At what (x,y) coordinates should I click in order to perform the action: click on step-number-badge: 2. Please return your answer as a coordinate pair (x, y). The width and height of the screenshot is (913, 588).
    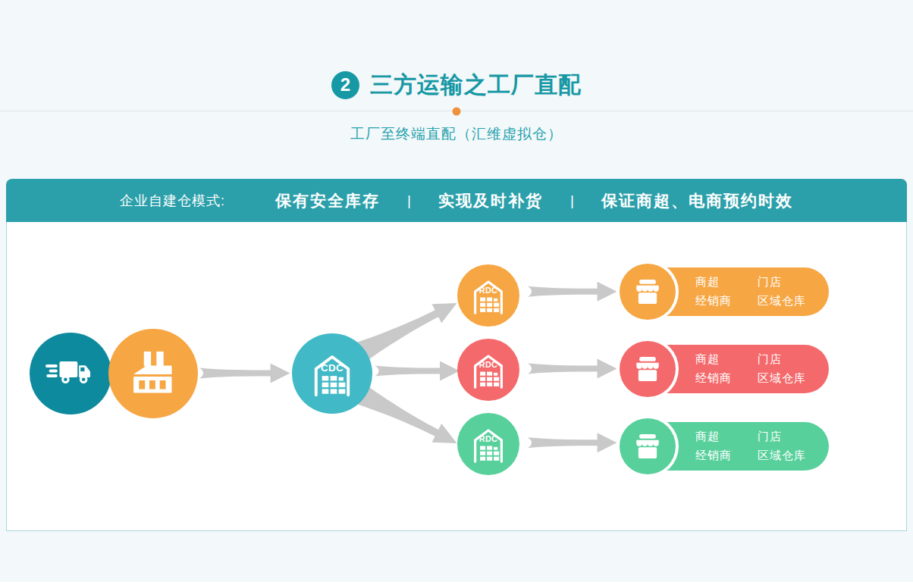
    Looking at the image, I should click on (346, 85).